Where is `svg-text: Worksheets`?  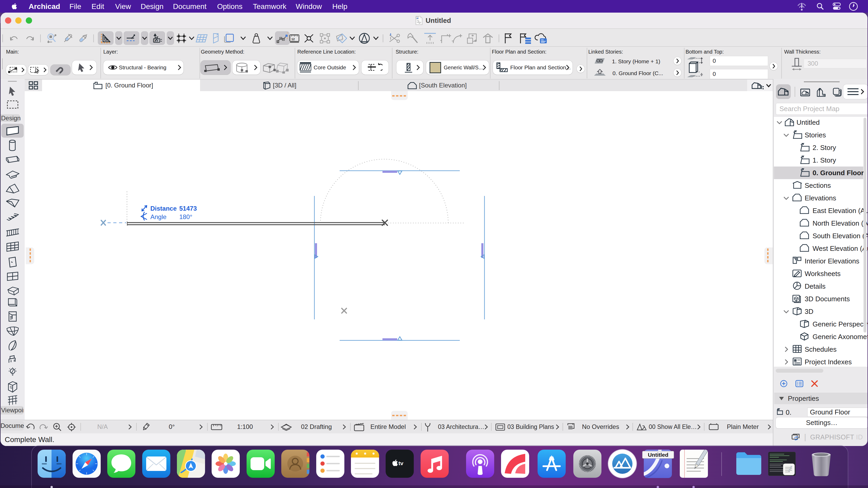 svg-text: Worksheets is located at coordinates (823, 273).